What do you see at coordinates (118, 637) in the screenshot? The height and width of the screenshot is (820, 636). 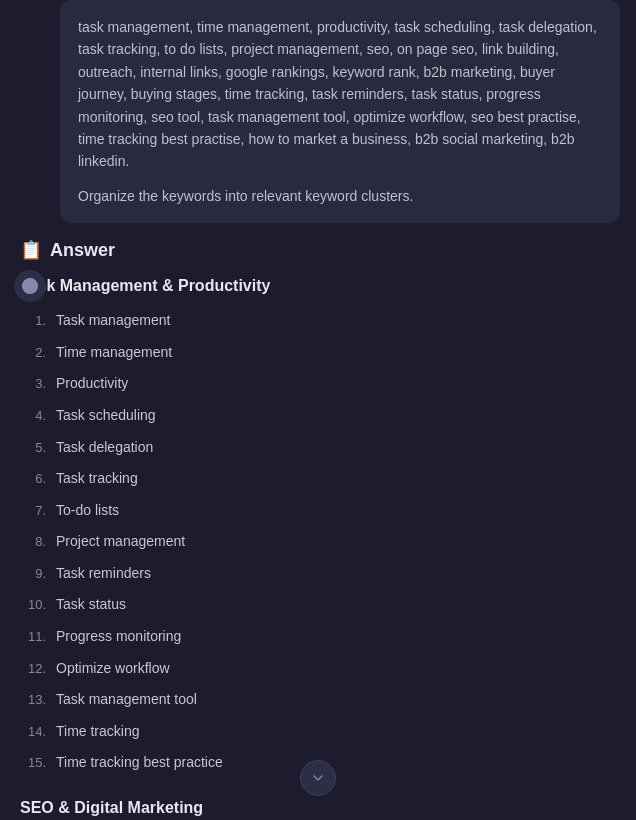 I see `item-text: Progress monitoring` at bounding box center [118, 637].